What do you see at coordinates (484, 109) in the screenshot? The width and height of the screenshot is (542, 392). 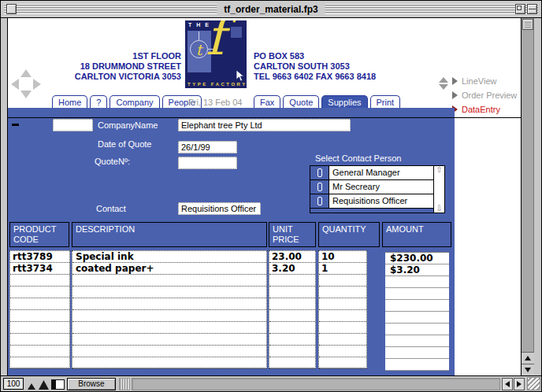 I see `layout-item-dataentry: DataEntry` at bounding box center [484, 109].